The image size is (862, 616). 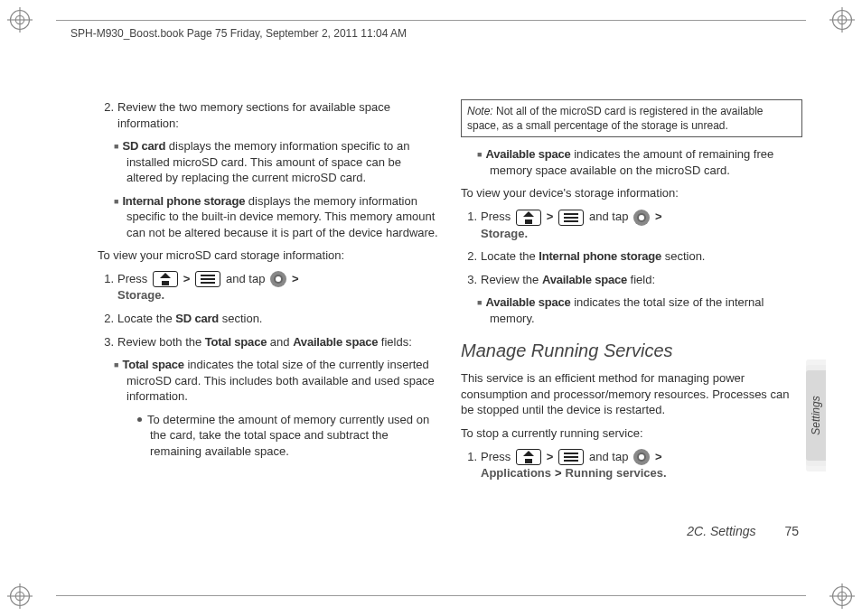 What do you see at coordinates (816, 415) in the screenshot?
I see `side-tab-label: Settings` at bounding box center [816, 415].